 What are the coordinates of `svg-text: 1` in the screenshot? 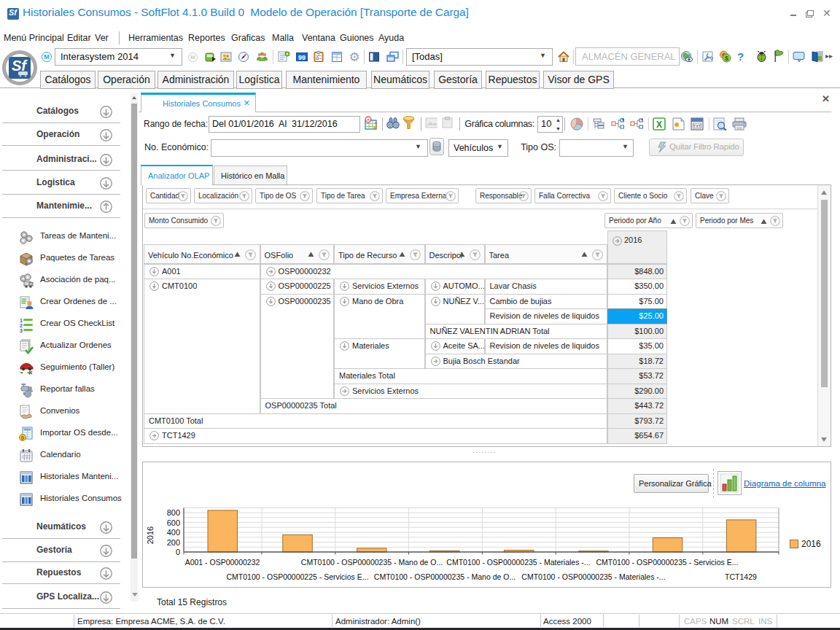 It's located at (21, 321).